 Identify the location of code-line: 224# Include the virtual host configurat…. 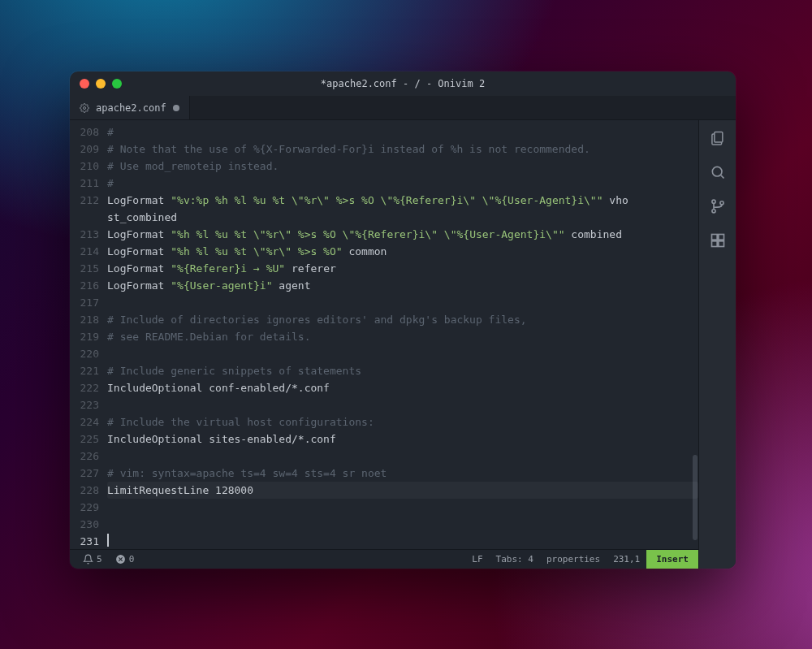
(384, 422).